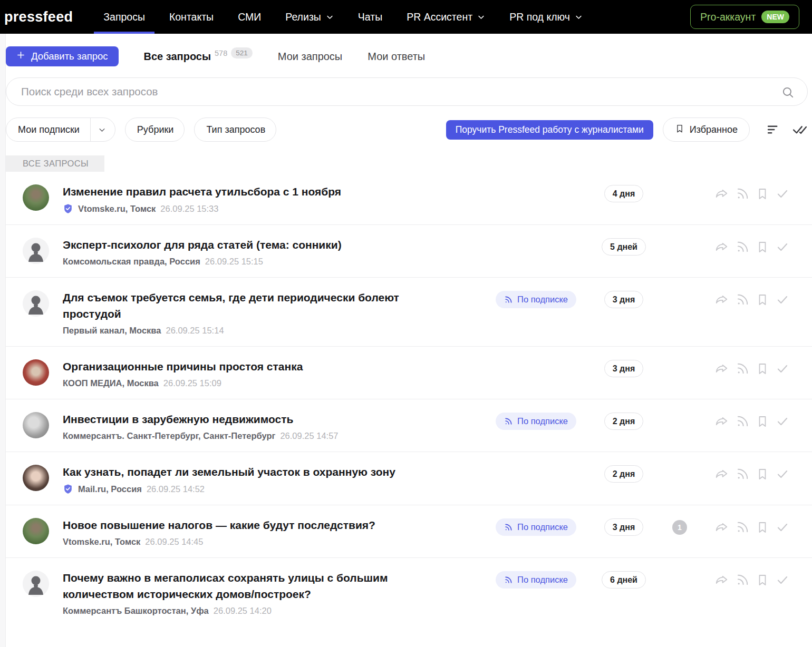  Describe the element at coordinates (707, 130) in the screenshot. I see `favorites-button: Избранное` at that location.